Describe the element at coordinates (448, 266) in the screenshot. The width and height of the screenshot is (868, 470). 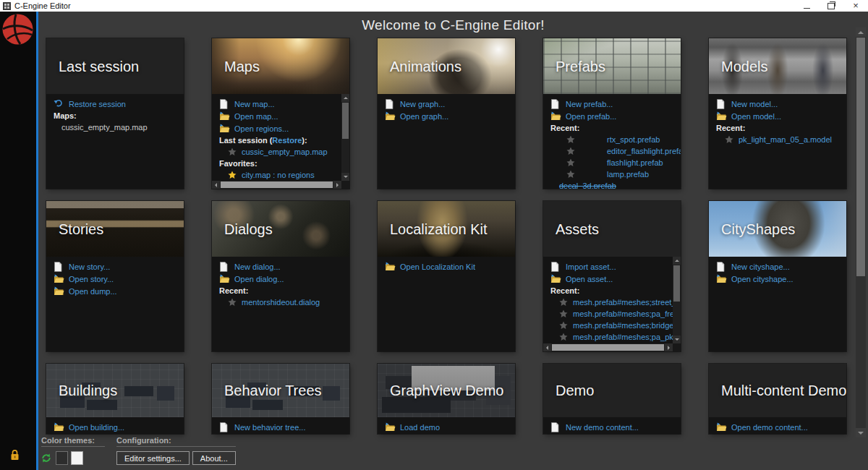
I see `action-open-localization-kit: Open Localization Kit` at that location.